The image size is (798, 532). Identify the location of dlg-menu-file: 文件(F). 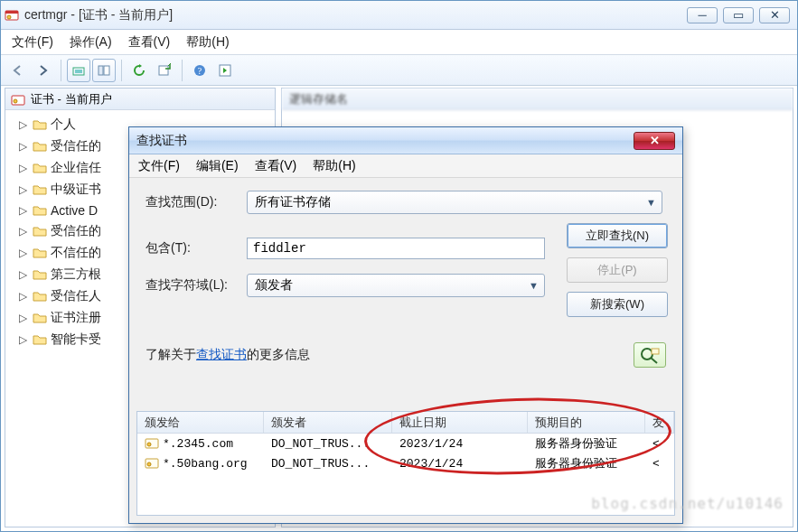
(159, 166).